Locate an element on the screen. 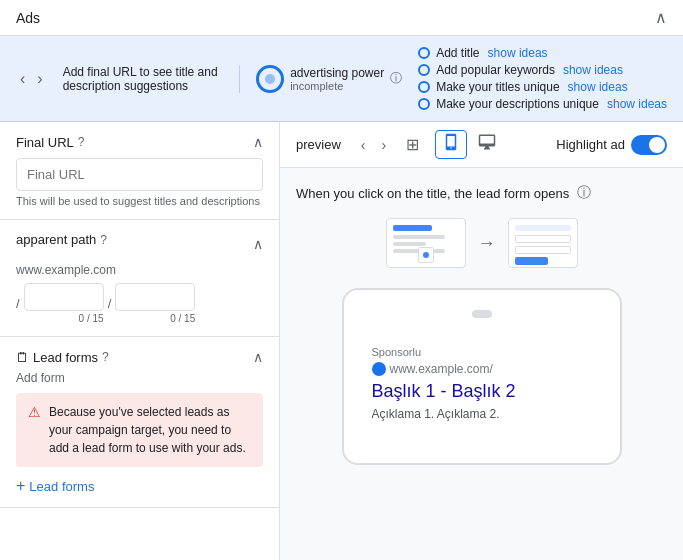  apparent-path-title: apparent path ? is located at coordinates (62, 240).